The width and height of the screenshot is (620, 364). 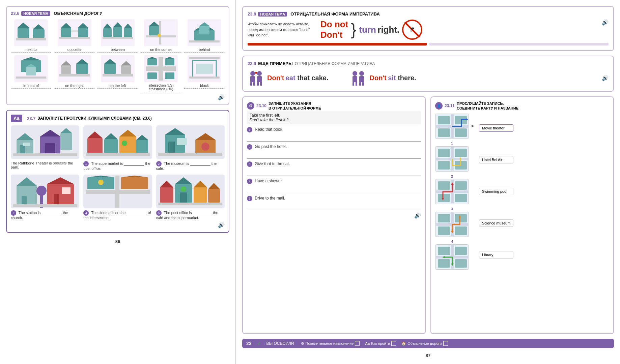 What do you see at coordinates (204, 50) in the screenshot?
I see `behind-label: behind` at bounding box center [204, 50].